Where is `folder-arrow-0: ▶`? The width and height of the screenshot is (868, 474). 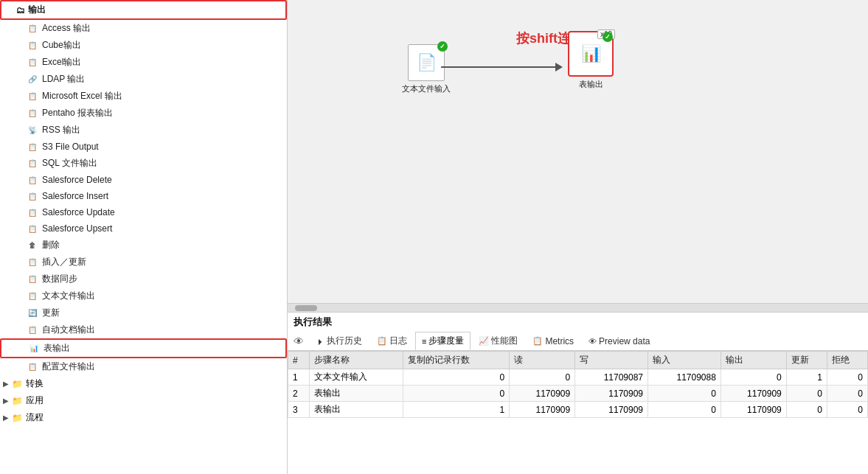
folder-arrow-0: ▶ is located at coordinates (6, 383).